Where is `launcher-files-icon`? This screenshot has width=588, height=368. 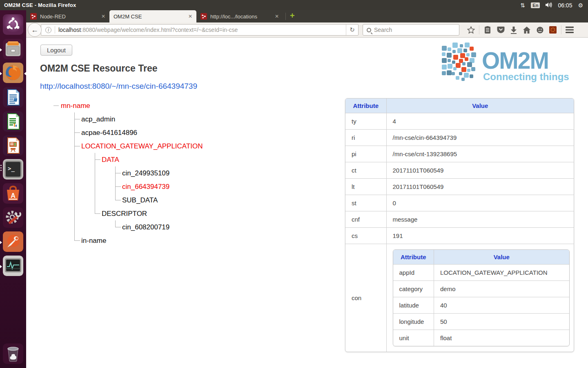
launcher-files-icon is located at coordinates (13, 49).